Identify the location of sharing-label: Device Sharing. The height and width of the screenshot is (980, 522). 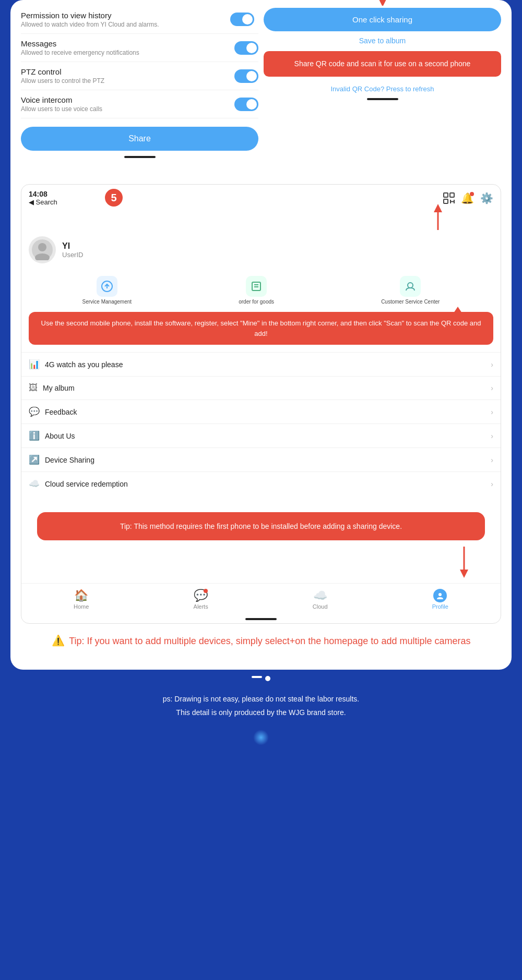
(70, 460).